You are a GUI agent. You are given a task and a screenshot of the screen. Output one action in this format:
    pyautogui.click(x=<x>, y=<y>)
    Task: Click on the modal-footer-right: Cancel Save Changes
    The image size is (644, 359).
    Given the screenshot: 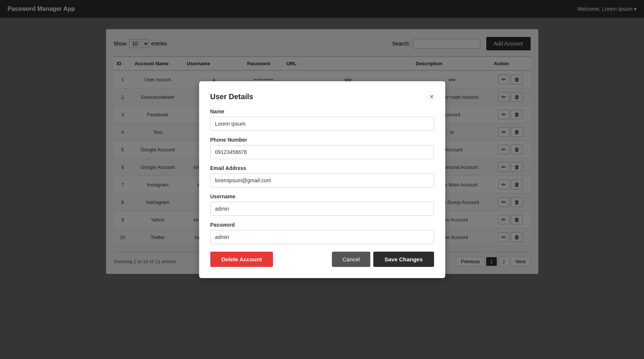 What is the action you would take?
    pyautogui.click(x=383, y=259)
    